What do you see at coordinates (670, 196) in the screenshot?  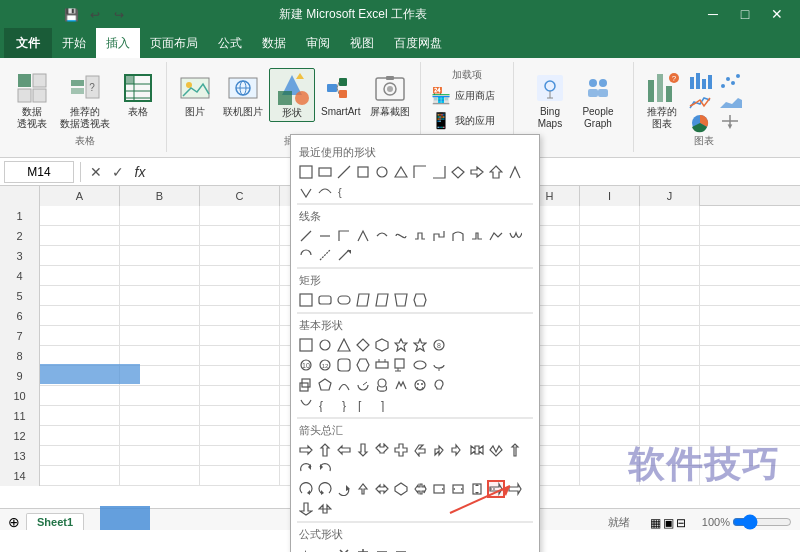 I see `col-header-J: J` at bounding box center [670, 196].